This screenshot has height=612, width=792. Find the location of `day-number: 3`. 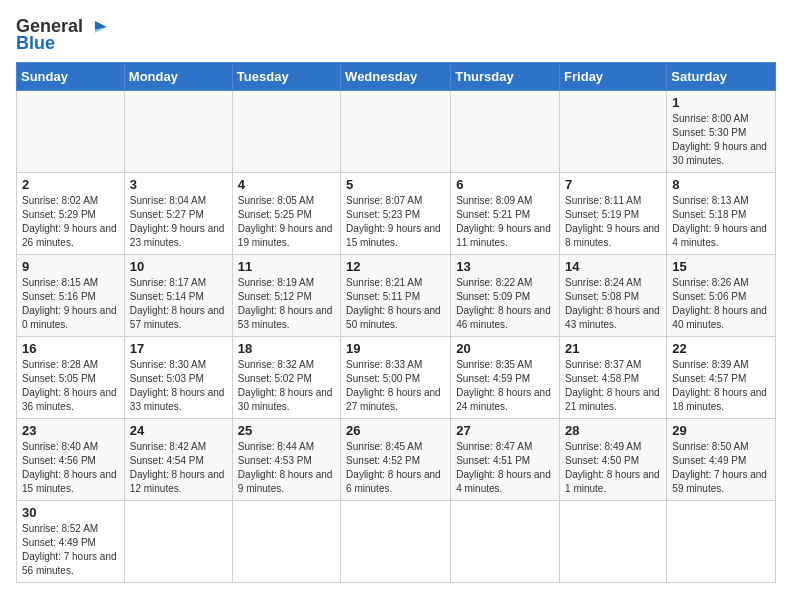

day-number: 3 is located at coordinates (178, 184).